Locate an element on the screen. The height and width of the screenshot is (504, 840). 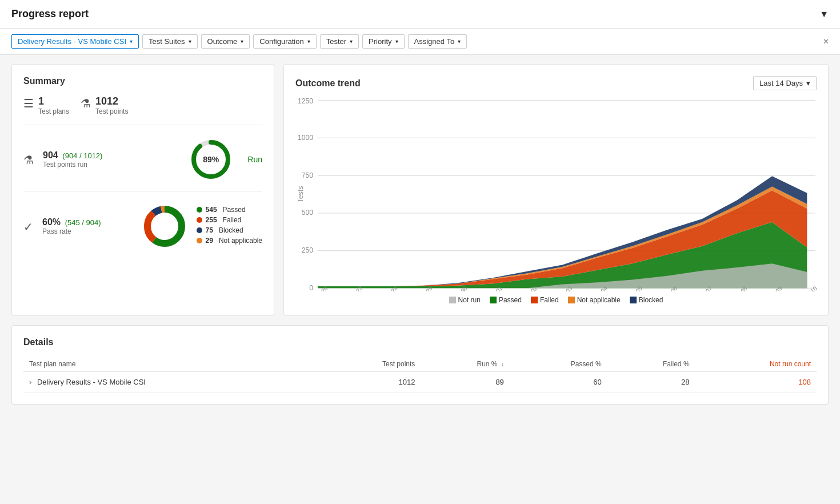
svg-text: Tests is located at coordinates (301, 194).